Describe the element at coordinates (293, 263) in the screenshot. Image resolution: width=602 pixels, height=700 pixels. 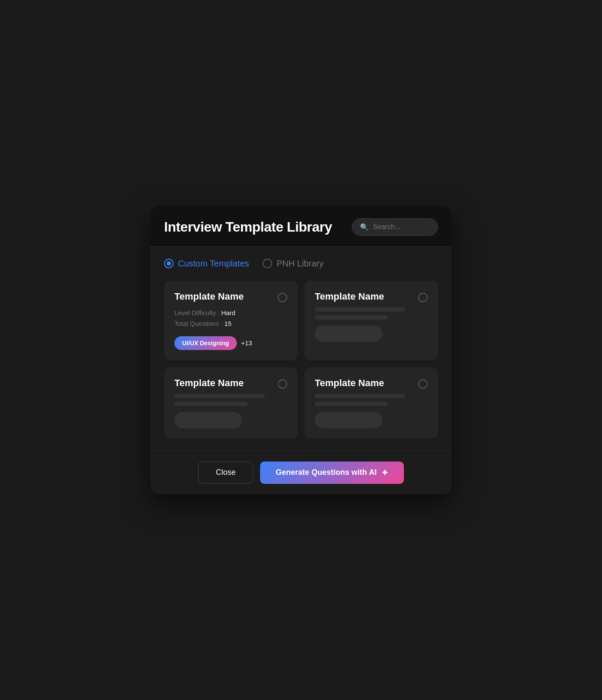
I see `filter-pnh-library: PNH Library` at that location.